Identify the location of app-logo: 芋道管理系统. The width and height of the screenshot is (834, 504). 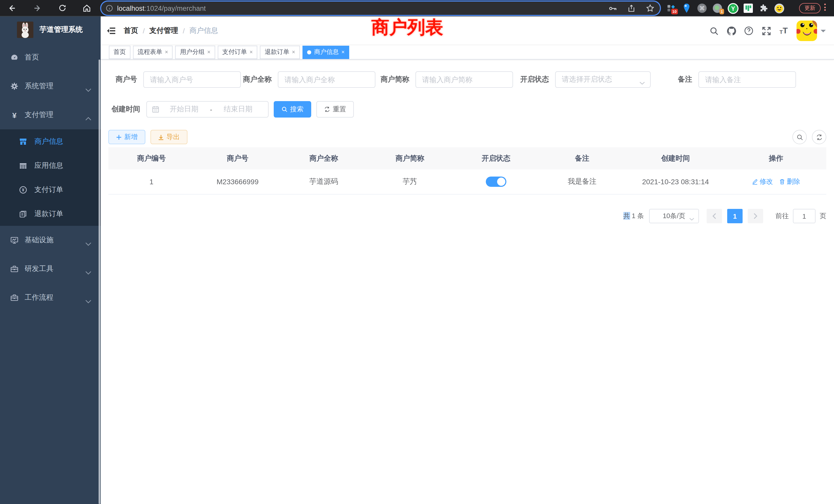
(50, 30).